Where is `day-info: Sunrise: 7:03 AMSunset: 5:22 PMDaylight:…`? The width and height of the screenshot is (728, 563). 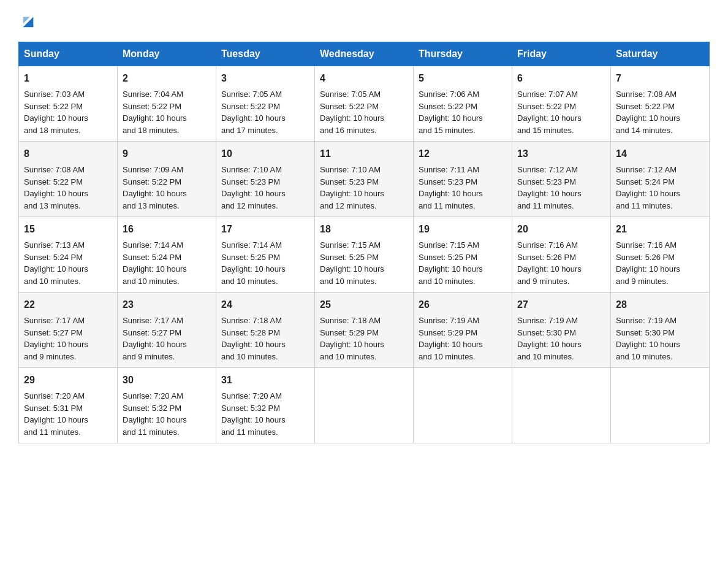 day-info: Sunrise: 7:03 AMSunset: 5:22 PMDaylight:… is located at coordinates (56, 112).